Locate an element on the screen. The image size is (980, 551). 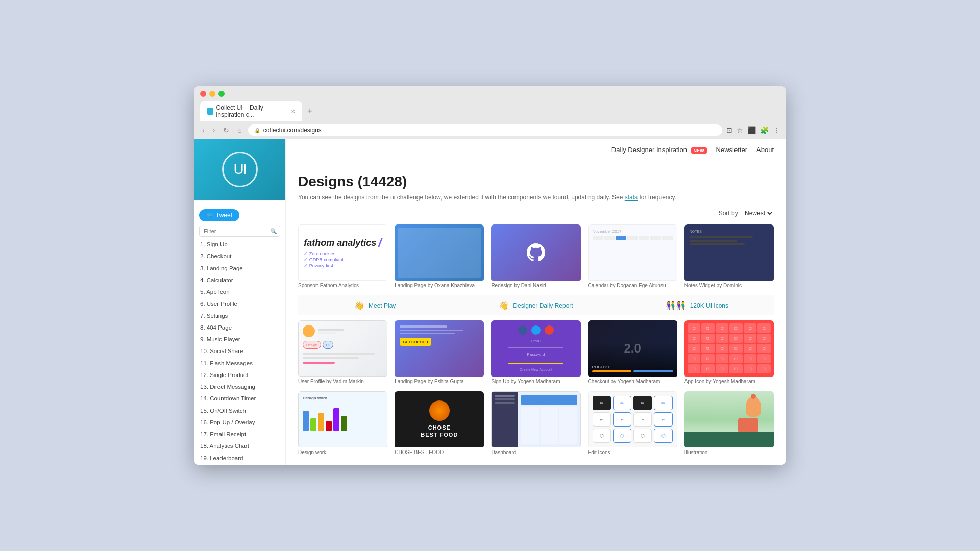
card-food: CHOSEBEST FOOD CHOSE BEST FOOD is located at coordinates (439, 424).